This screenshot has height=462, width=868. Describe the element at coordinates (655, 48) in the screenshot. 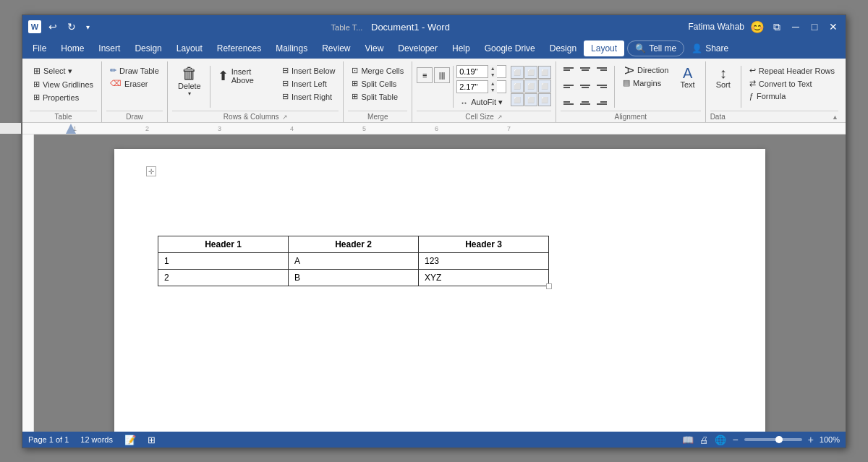

I see `tell-me-box: 🔍 Tell me` at that location.